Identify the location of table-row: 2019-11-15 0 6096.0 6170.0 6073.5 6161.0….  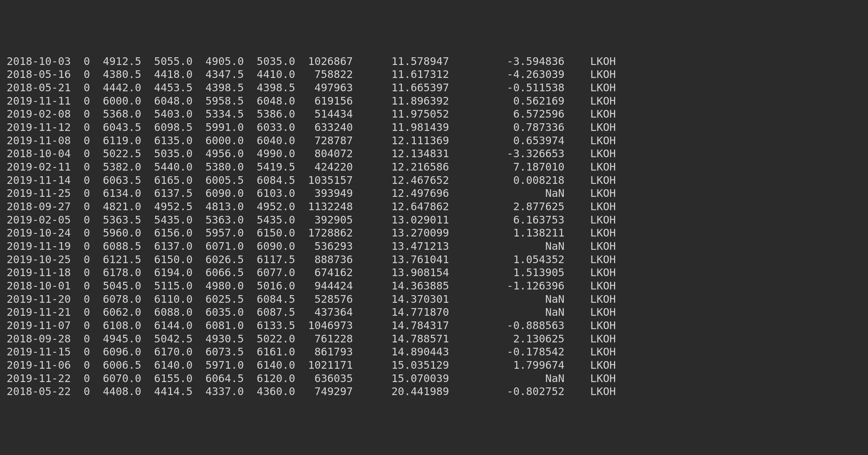
(434, 352).